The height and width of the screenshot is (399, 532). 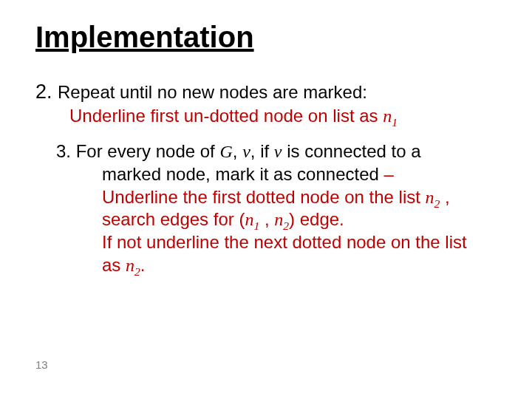 What do you see at coordinates (173, 219) in the screenshot?
I see `t: search edges for (` at bounding box center [173, 219].